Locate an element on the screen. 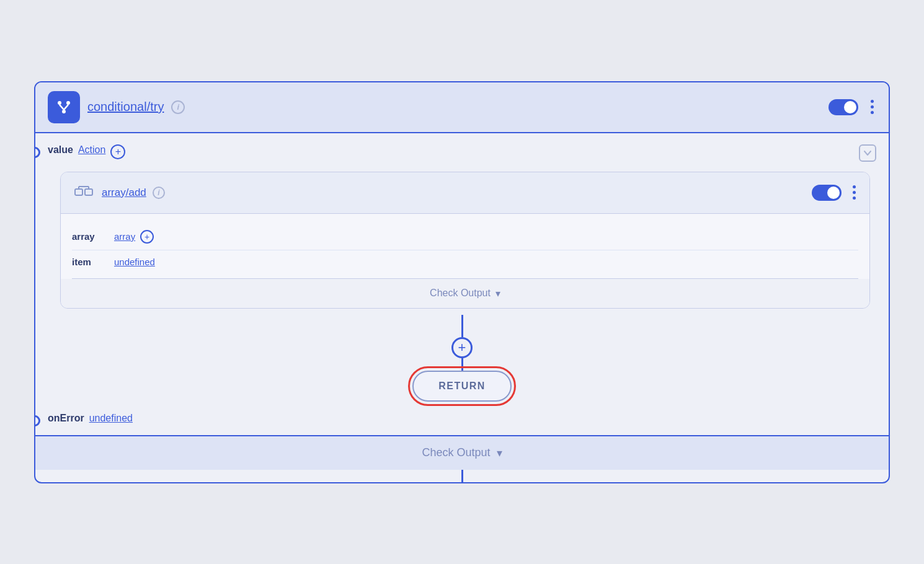  inner-toggle is located at coordinates (827, 193).